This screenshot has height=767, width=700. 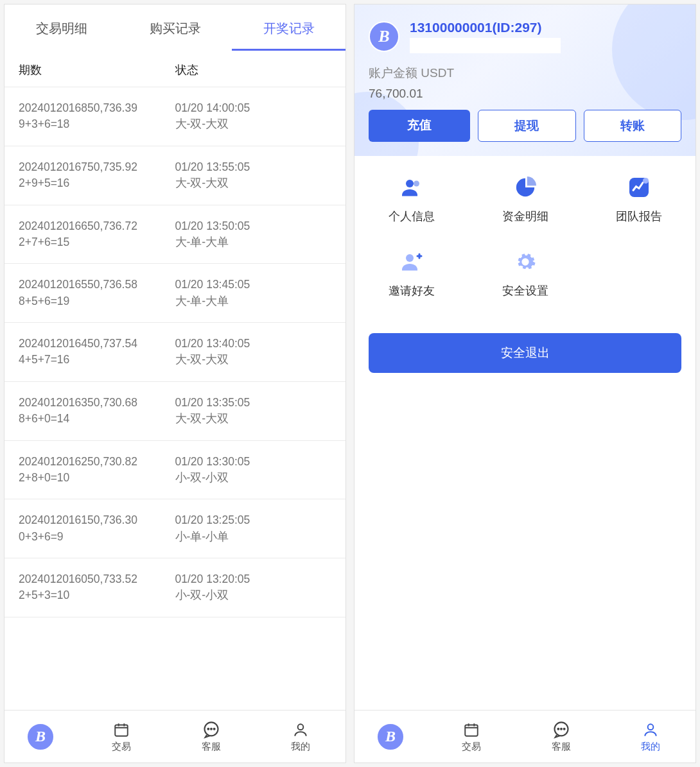 What do you see at coordinates (254, 176) in the screenshot?
I see `record-status: 01/20 13:55:05大-双-大双` at bounding box center [254, 176].